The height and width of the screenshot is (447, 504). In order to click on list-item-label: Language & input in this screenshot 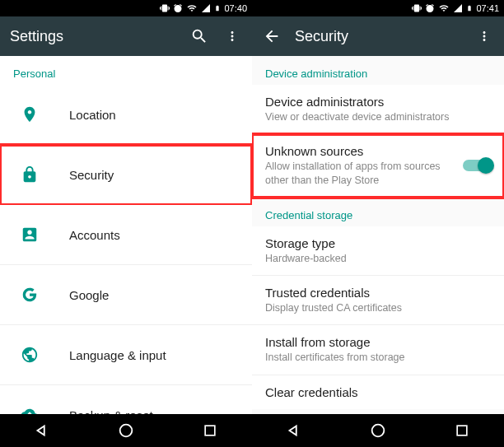, I will do `click(118, 356)`.